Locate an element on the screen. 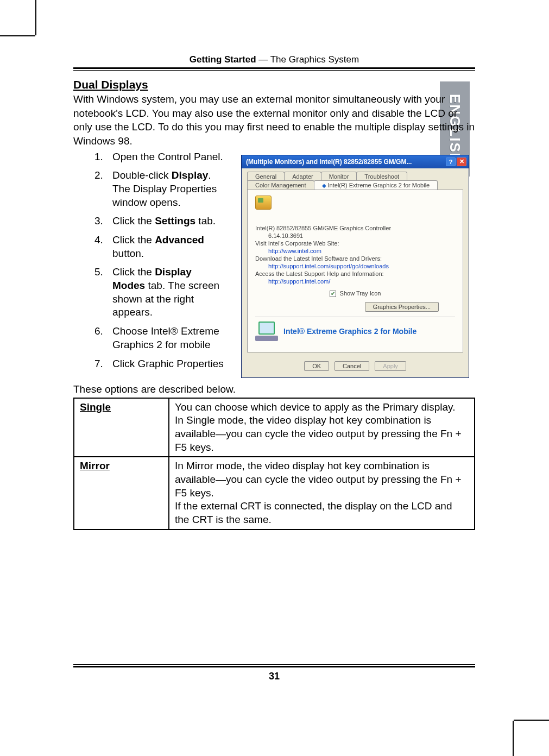 The image size is (549, 756). brand-text: Intel® Extreme Graphics 2 for Mobile is located at coordinates (350, 331).